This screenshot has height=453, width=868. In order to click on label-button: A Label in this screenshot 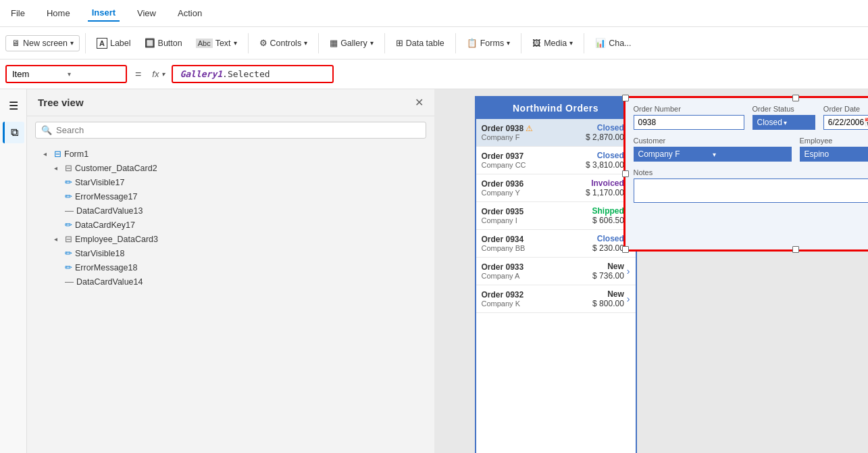, I will do `click(113, 43)`.